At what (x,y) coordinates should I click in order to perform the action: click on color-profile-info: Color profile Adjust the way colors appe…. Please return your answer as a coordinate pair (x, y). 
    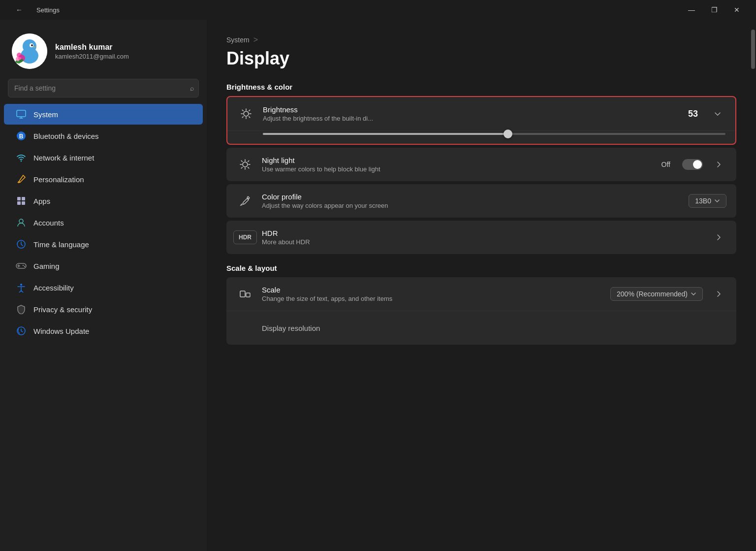
    Looking at the image, I should click on (472, 201).